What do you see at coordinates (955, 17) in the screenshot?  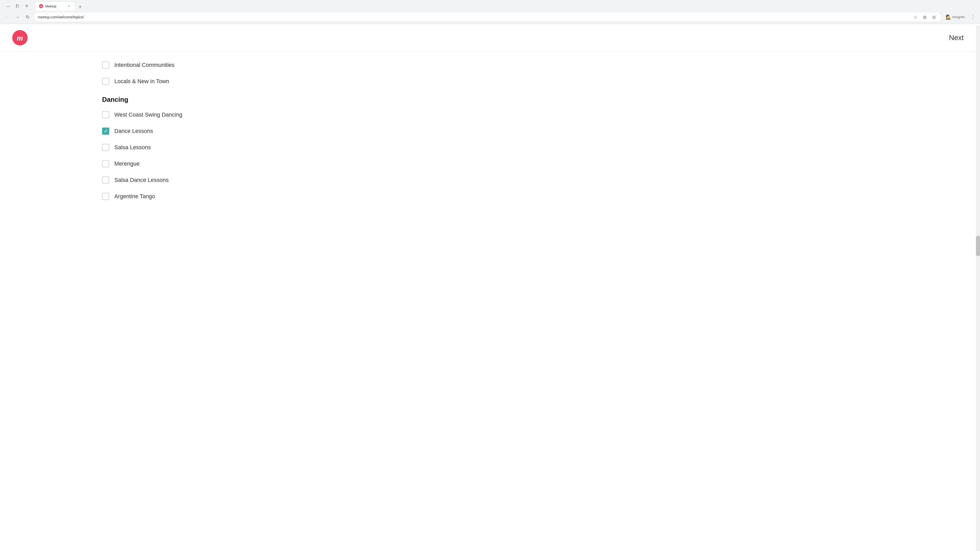 I see `incognito-indicator: 🕵 Incognito` at bounding box center [955, 17].